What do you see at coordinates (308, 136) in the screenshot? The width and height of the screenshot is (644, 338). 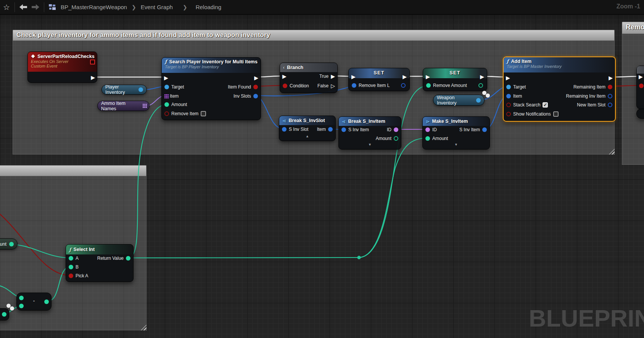 I see `collapse-up-icon: ▲` at bounding box center [308, 136].